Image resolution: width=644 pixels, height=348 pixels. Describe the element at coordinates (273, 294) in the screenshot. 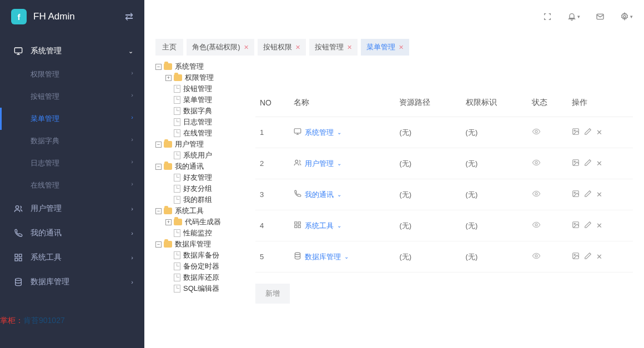

I see `new-button: 新增` at that location.